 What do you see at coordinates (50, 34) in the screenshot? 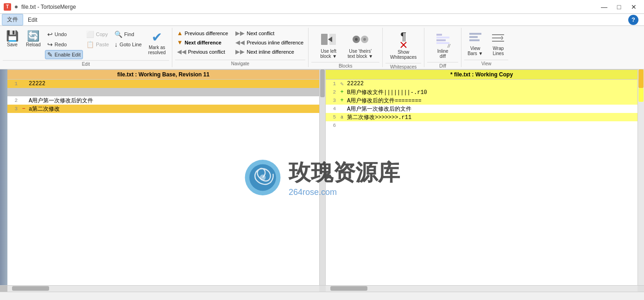
I see `undo-icon: ↩` at bounding box center [50, 34].